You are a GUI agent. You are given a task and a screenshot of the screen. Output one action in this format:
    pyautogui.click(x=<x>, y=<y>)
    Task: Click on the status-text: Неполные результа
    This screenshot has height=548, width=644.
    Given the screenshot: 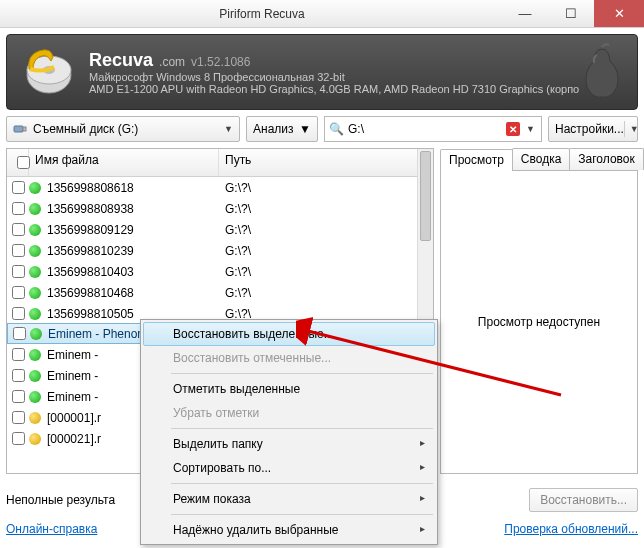 What is the action you would take?
    pyautogui.click(x=60, y=500)
    